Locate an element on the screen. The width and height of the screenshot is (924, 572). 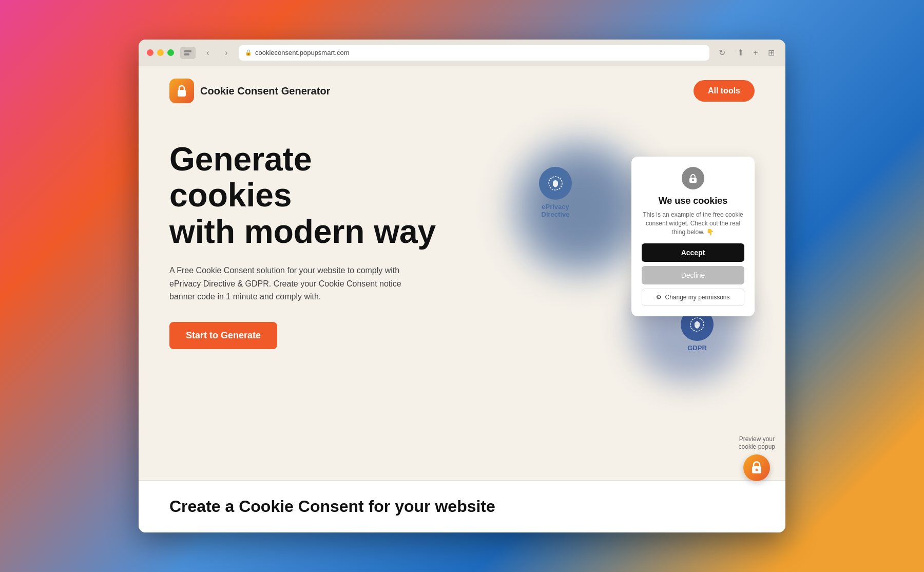
all-tools-button: All tools is located at coordinates (724, 91).